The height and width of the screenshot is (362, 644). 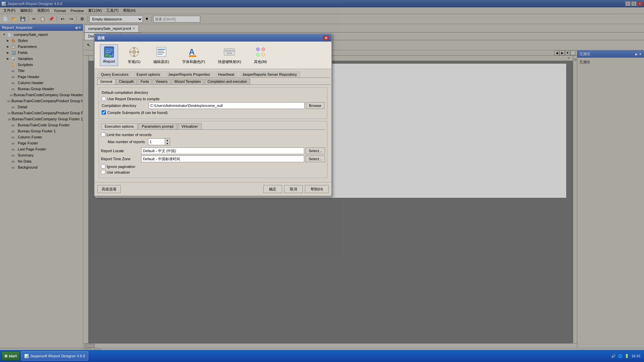 What do you see at coordinates (620, 356) in the screenshot?
I see `tray-icon-network: 🌐` at bounding box center [620, 356].